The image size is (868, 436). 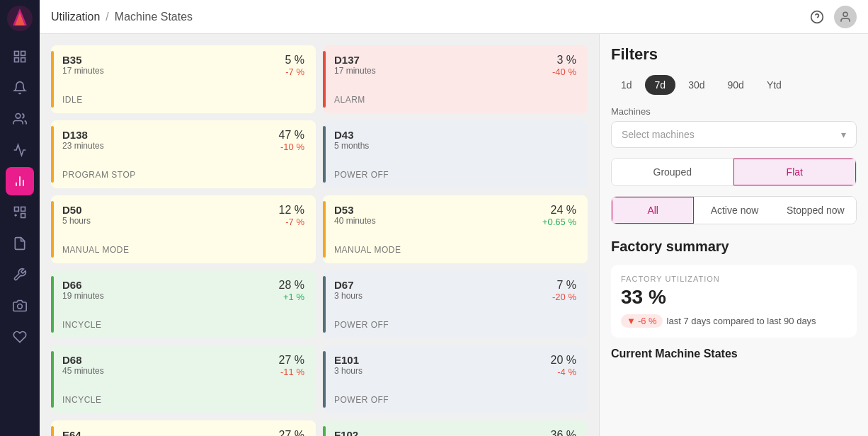 I want to click on card-machine-pct: 5 %, so click(x=295, y=60).